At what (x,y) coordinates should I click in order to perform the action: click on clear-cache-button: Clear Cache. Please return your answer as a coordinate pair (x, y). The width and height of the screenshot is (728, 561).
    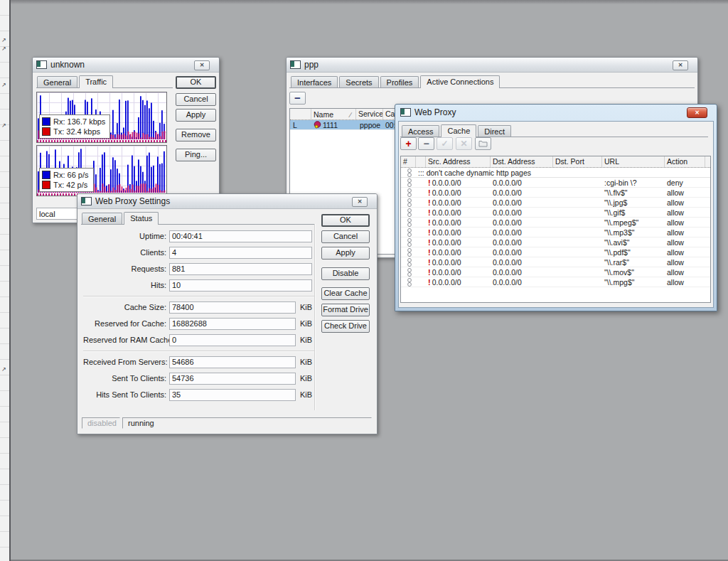
    Looking at the image, I should click on (346, 294).